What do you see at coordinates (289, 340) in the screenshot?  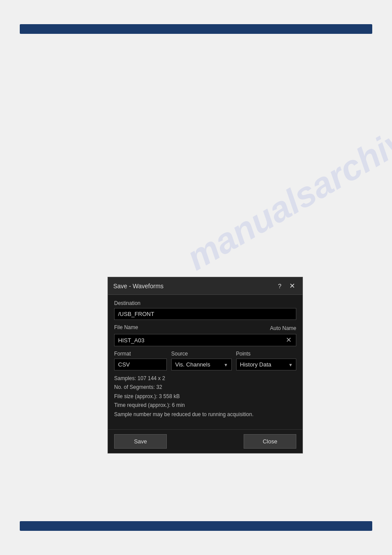 I see `clear-filename-button: ✕` at bounding box center [289, 340].